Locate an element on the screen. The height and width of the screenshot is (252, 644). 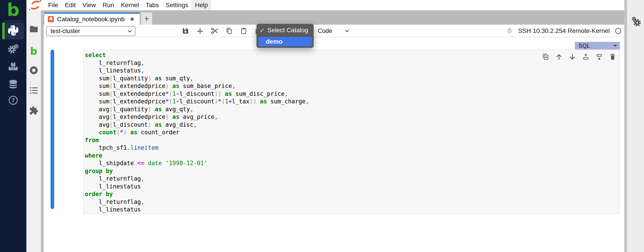
active-item-indicator is located at coordinates (4, 31).